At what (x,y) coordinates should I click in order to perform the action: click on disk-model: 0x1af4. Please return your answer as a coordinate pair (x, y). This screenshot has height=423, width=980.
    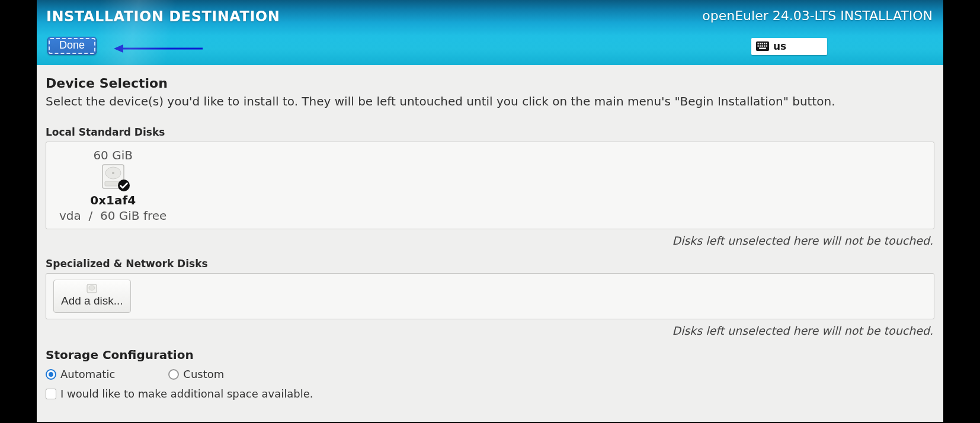
    Looking at the image, I should click on (113, 200).